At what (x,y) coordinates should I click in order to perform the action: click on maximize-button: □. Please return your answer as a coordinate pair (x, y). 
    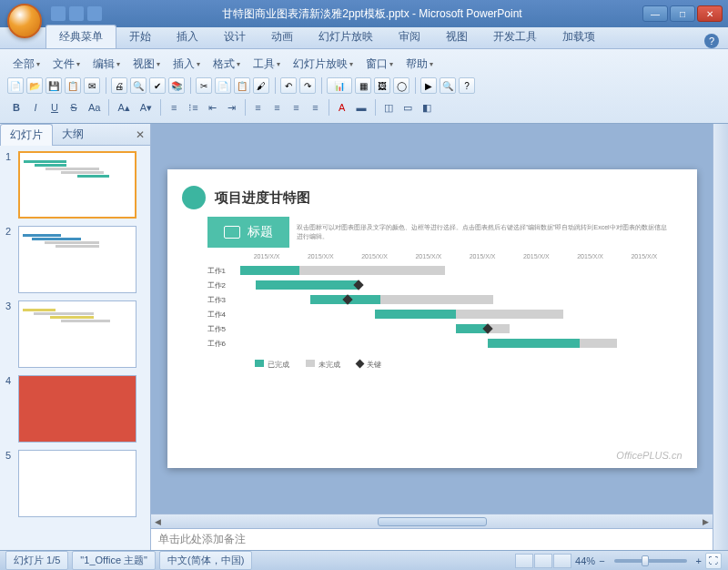
    Looking at the image, I should click on (682, 14).